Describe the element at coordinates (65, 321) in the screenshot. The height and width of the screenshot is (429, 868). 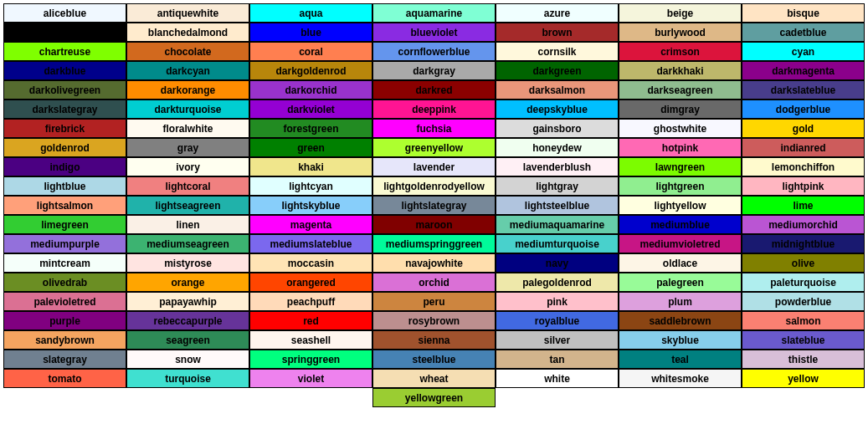
I see `color-swatch-purple: purple` at that location.